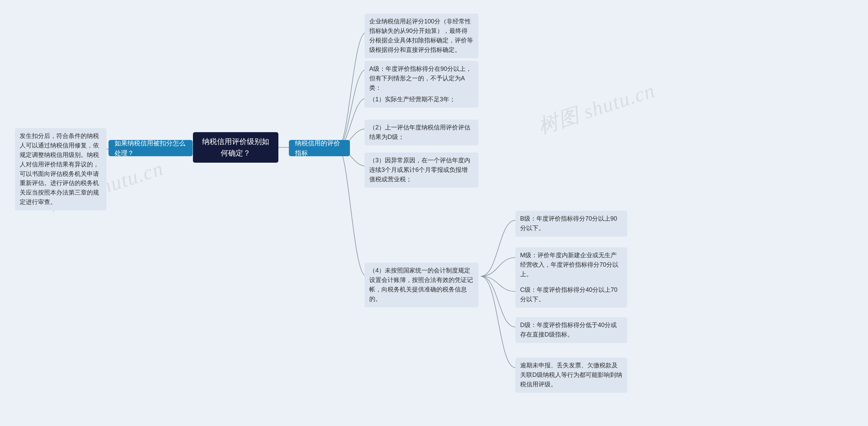 Image resolution: width=868 pixels, height=426 pixels. Describe the element at coordinates (151, 148) in the screenshot. I see `left-primary-node: 如果纳税信用被扣分怎么处理？` at that location.